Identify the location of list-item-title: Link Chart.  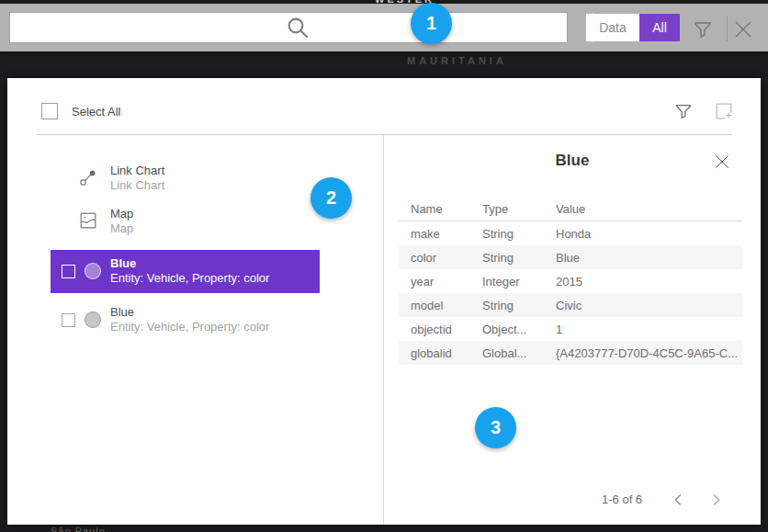
(138, 171).